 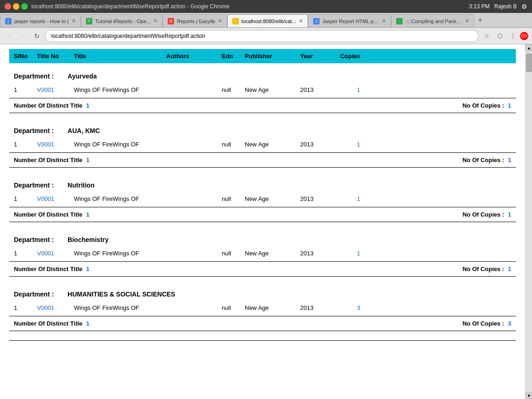 I want to click on summary-row-nutrition: Number Of Distinct Title 1 No Of Copies …, so click(x=262, y=214).